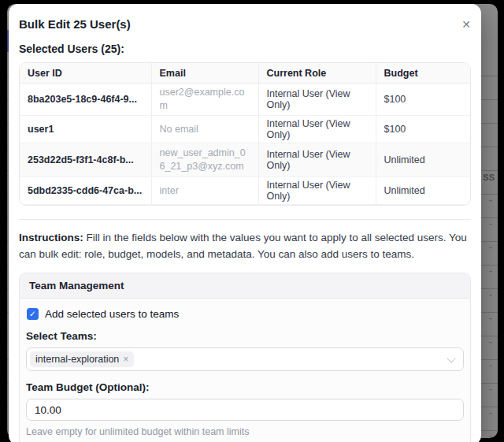 This screenshot has height=442, width=504. Describe the element at coordinates (245, 49) in the screenshot. I see `selected-users-label: Selected Users (25):` at that location.